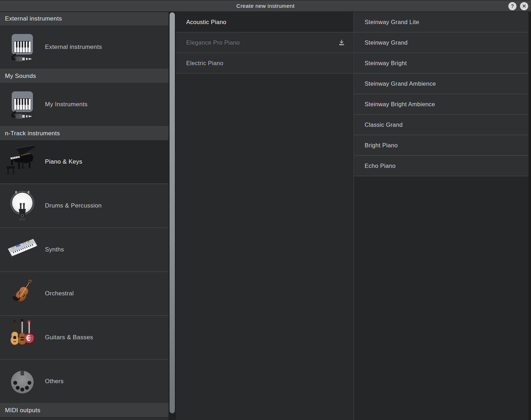 The height and width of the screenshot is (420, 531). What do you see at coordinates (22, 250) in the screenshot?
I see `synth-keyboard-icon` at bounding box center [22, 250].